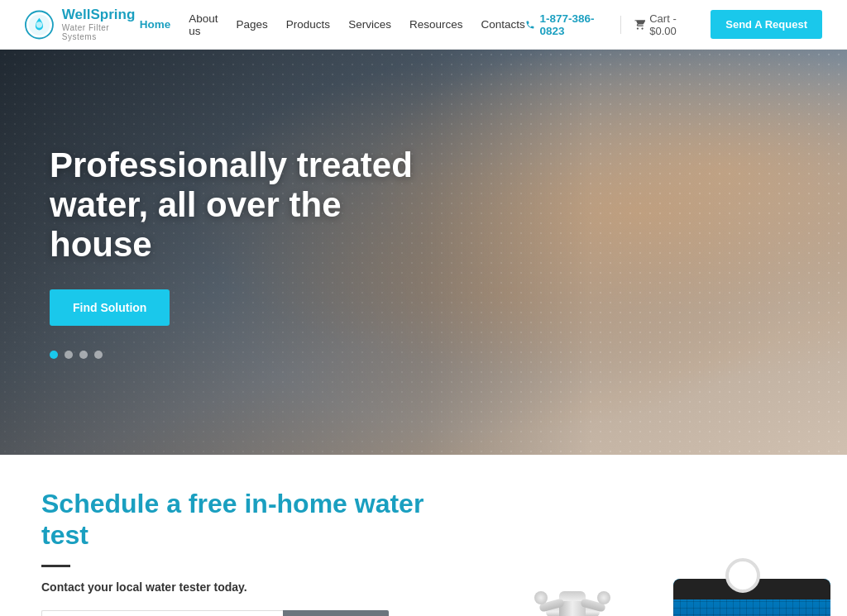 This screenshot has height=616, width=847. I want to click on site-header: WellSpring Water Filter Systems Home Abo…, so click(424, 25).